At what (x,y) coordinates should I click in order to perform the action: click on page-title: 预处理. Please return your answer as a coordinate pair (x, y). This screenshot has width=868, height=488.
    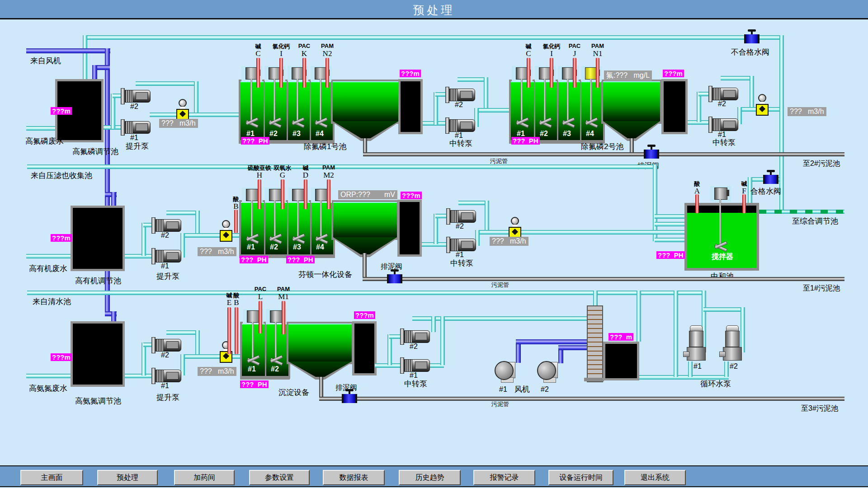
    Looking at the image, I should click on (434, 10).